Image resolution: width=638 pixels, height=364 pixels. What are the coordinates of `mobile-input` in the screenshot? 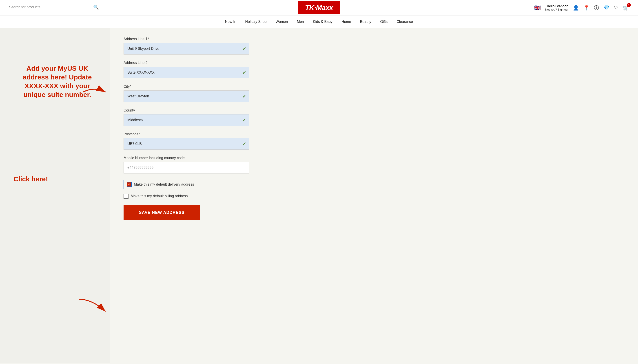 It's located at (187, 168).